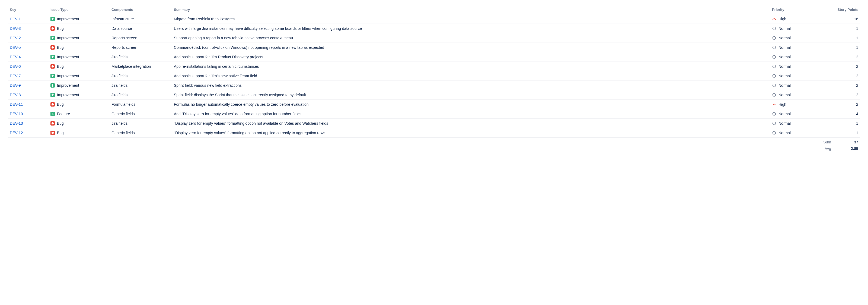 This screenshot has height=305, width=868. I want to click on issue-key-link: DEV-3, so click(15, 28).